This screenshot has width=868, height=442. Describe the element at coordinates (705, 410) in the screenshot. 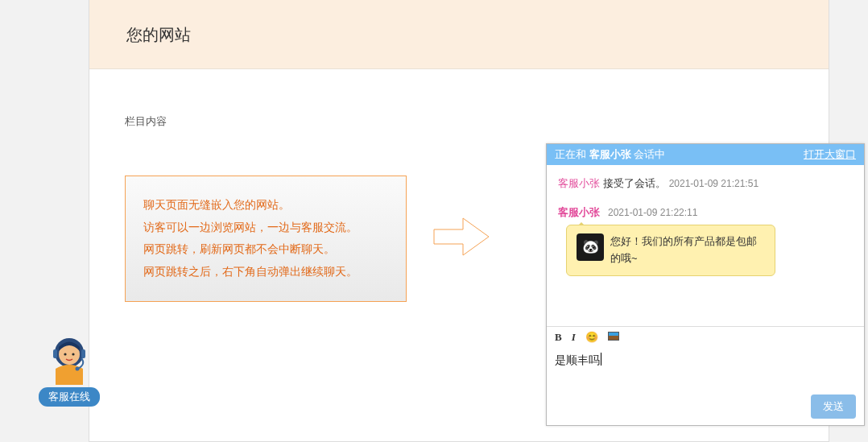

I see `chat-footer: 发送` at that location.